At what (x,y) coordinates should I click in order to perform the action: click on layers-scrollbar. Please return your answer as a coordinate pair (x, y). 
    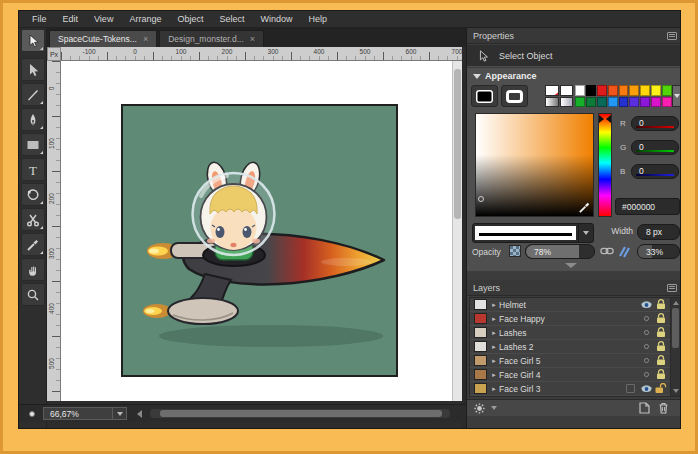
    Looking at the image, I should click on (675, 347).